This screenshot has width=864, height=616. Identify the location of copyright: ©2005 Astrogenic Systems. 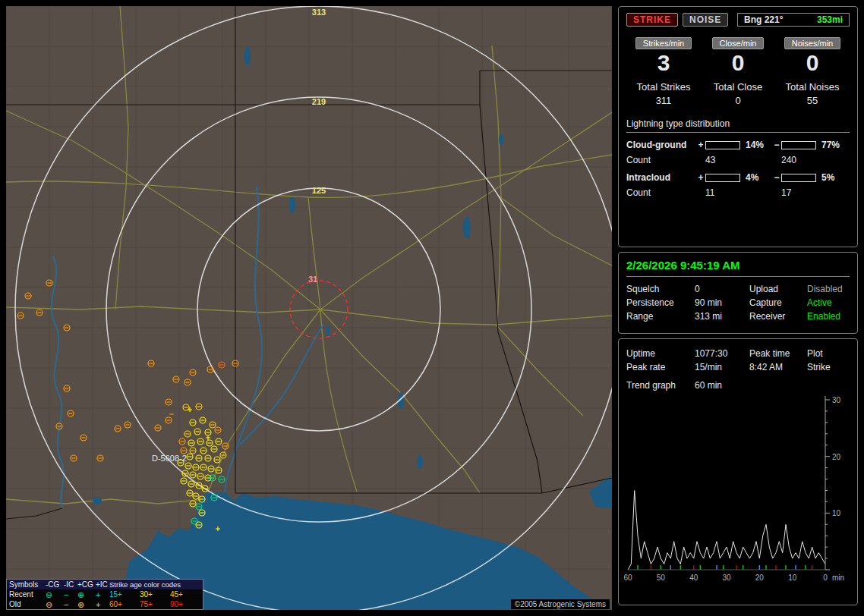
(560, 604).